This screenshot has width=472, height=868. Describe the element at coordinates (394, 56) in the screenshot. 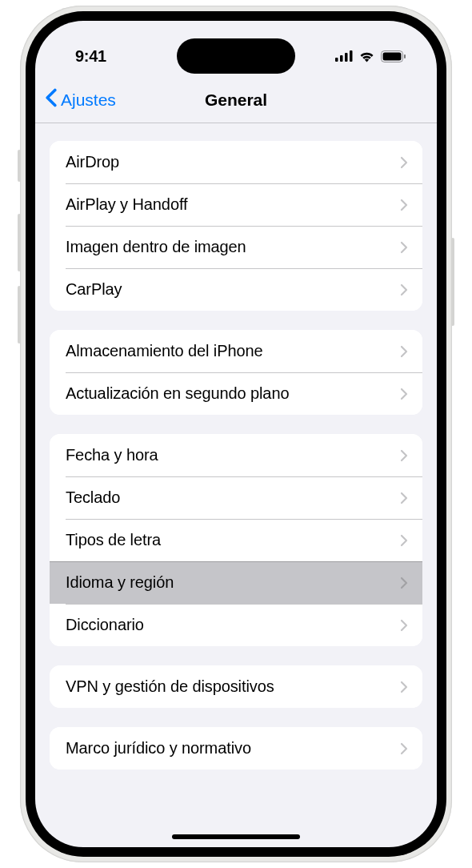

I see `battery-icon` at that location.